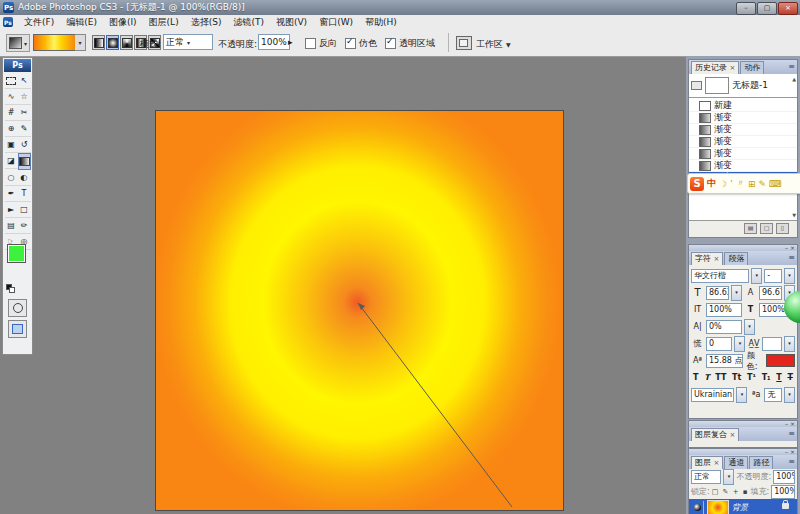 The image size is (800, 514). Describe the element at coordinates (24, 210) in the screenshot. I see `tool-shape: □` at that location.